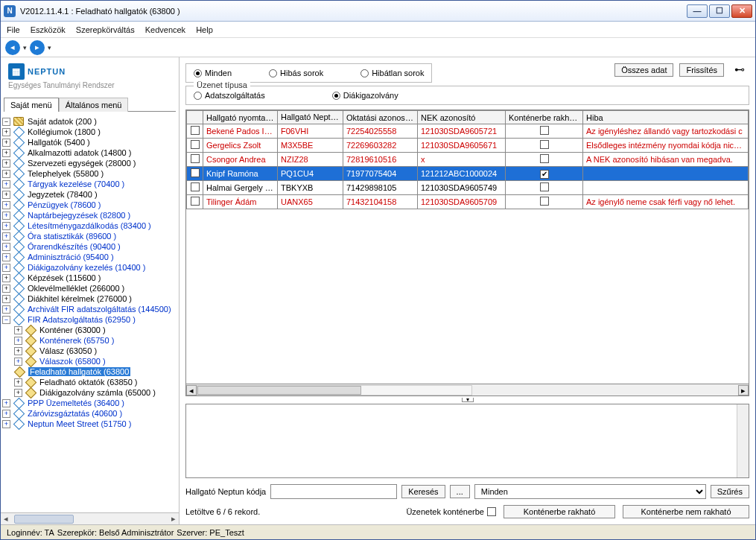 This screenshot has width=756, height=540. What do you see at coordinates (241, 118) in the screenshot?
I see `col-nyomtatasi: Hallgató nyomtatá...` at bounding box center [241, 118].